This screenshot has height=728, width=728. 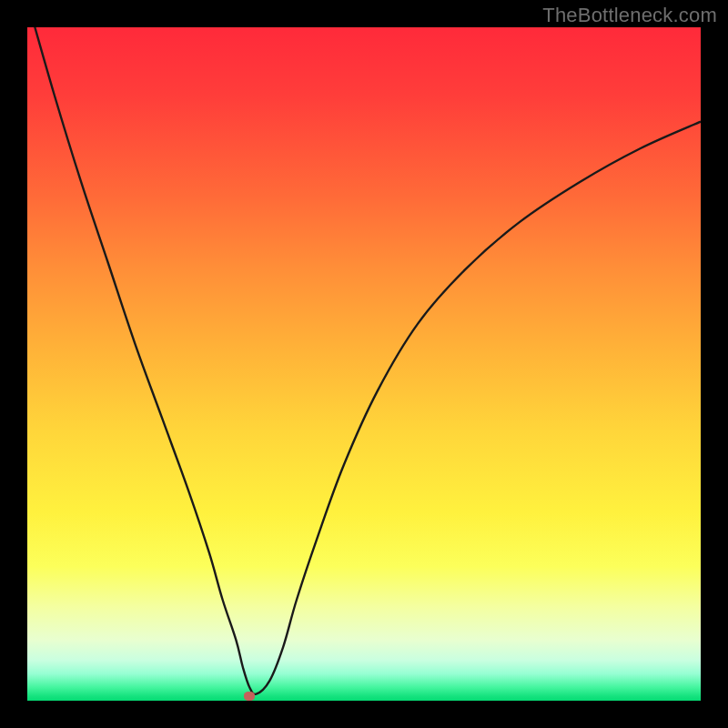 What do you see at coordinates (249, 696) in the screenshot?
I see `minimum-marker` at bounding box center [249, 696].